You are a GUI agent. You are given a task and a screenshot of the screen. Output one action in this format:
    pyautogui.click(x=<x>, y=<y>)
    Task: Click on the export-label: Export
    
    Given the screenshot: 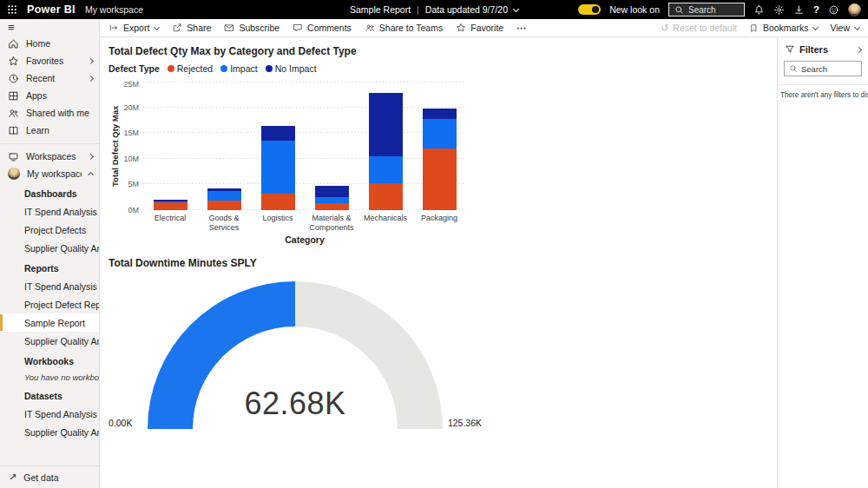 What is the action you would take?
    pyautogui.click(x=136, y=28)
    